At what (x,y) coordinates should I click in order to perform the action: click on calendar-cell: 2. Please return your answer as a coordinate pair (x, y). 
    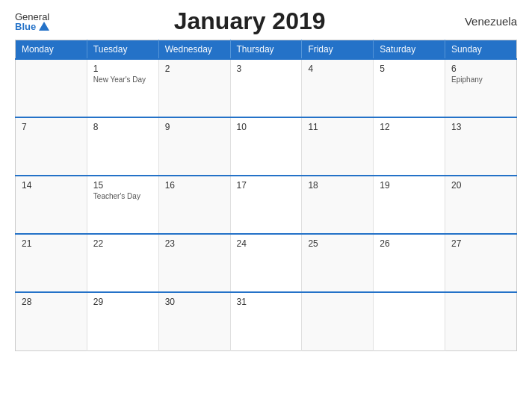
    Looking at the image, I should click on (194, 88).